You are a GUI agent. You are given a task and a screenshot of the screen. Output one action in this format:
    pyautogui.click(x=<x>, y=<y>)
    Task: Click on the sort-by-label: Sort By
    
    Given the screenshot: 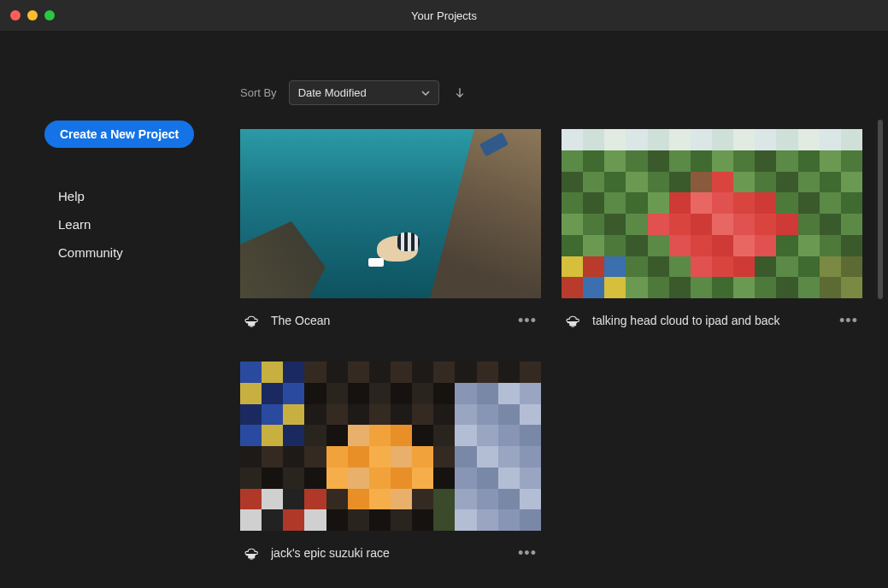 What is the action you would take?
    pyautogui.click(x=258, y=92)
    